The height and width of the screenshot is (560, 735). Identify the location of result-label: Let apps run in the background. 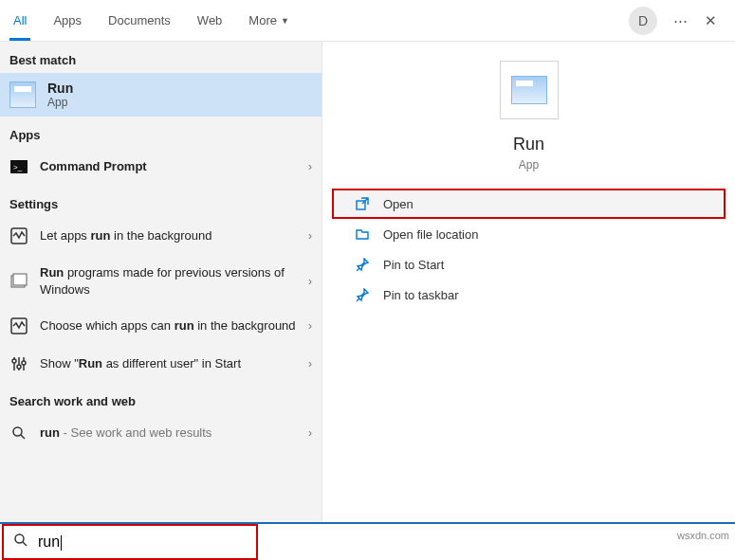
(169, 236).